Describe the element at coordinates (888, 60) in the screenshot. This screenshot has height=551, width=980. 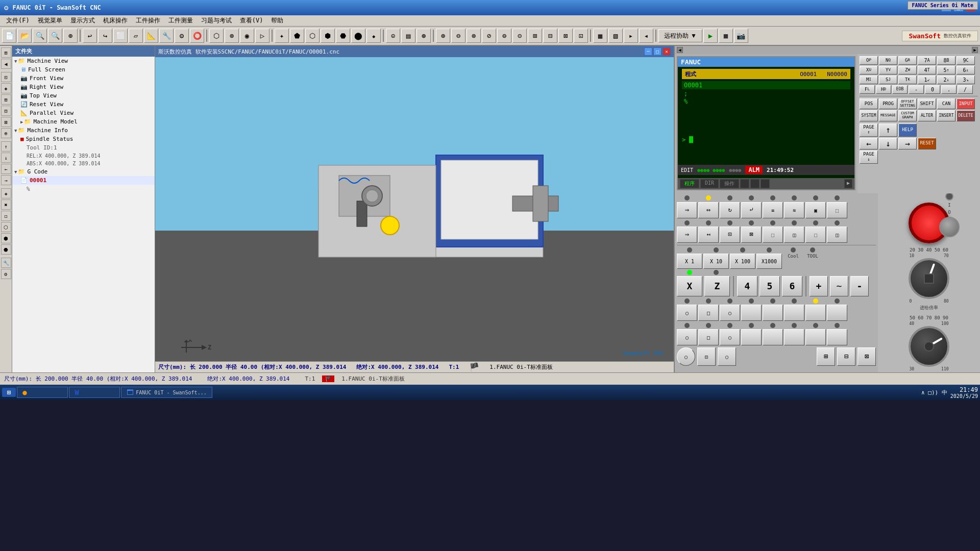
I see `key-nq: NQ` at that location.